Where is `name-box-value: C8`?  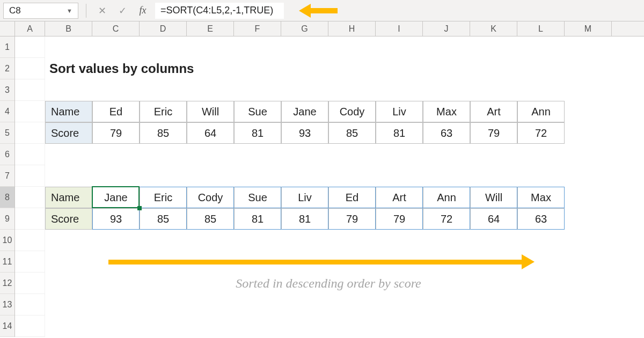
name-box-value: C8 is located at coordinates (15, 11).